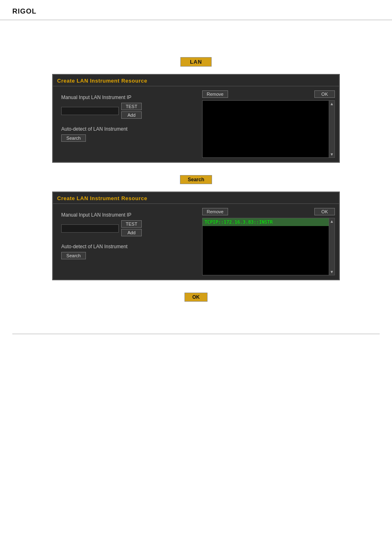 The height and width of the screenshot is (554, 392). What do you see at coordinates (90, 229) in the screenshot?
I see `dialog2-ip-input` at bounding box center [90, 229].